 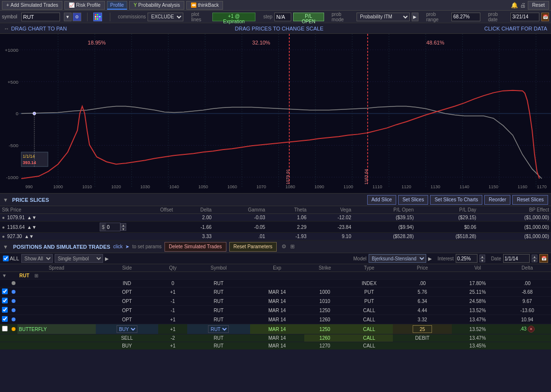 I want to click on ind-side: IND, so click(x=127, y=284).